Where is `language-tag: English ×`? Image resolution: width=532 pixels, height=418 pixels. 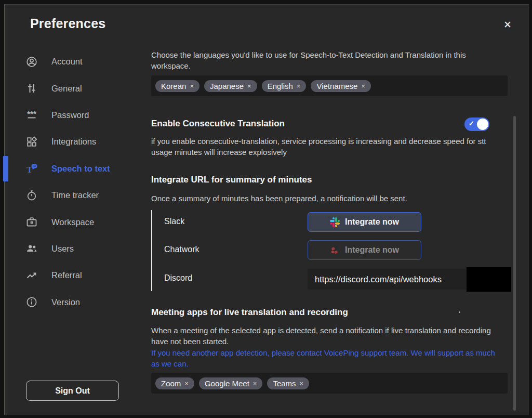 language-tag: English × is located at coordinates (284, 86).